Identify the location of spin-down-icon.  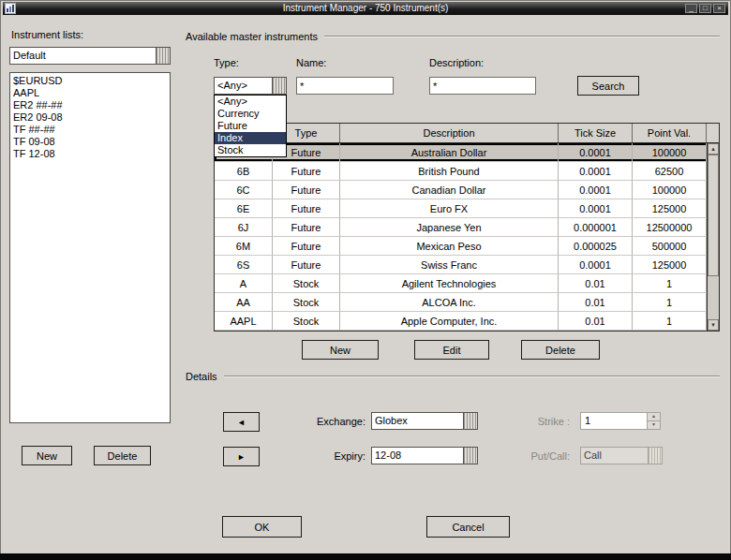
(654, 425).